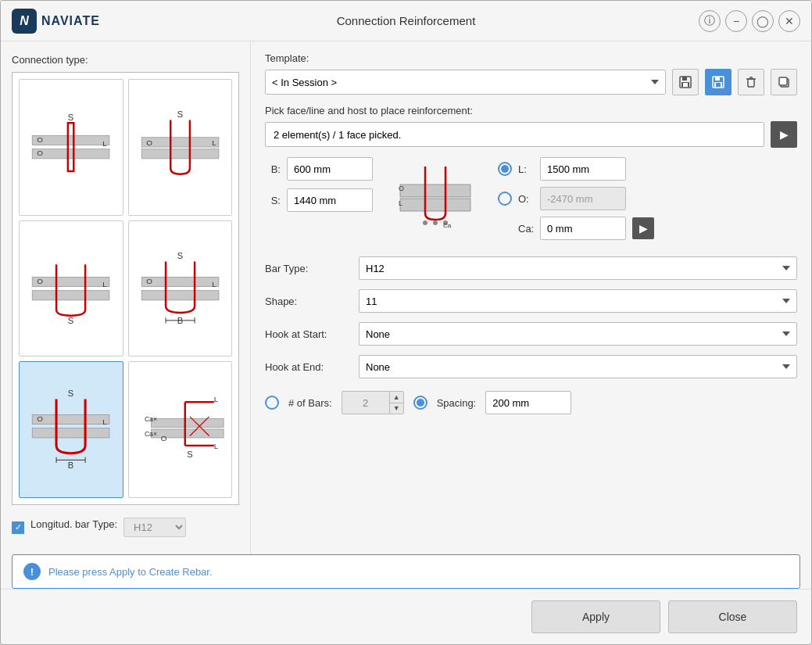 Image resolution: width=812 pixels, height=645 pixels. Describe the element at coordinates (180, 430) in the screenshot. I see `conn-type-svg-5: L L Ca× Ca× O S` at that location.